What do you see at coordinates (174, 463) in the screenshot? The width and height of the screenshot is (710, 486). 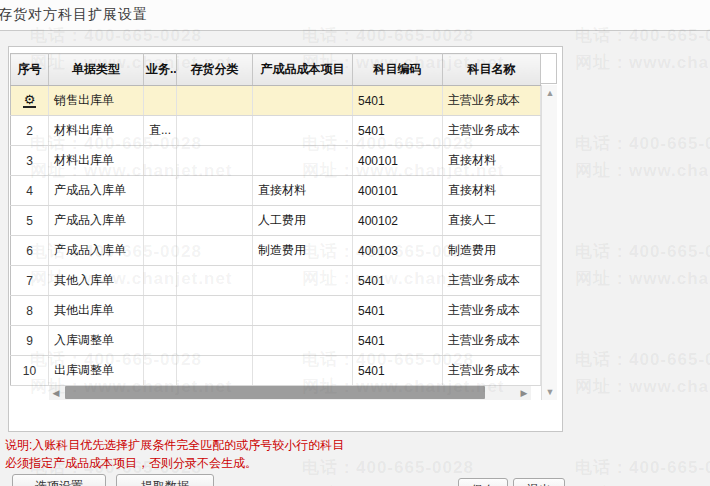 I see `note-line-2: 必须指定产成品成本项目，否则分录不会生成。` at bounding box center [174, 463].